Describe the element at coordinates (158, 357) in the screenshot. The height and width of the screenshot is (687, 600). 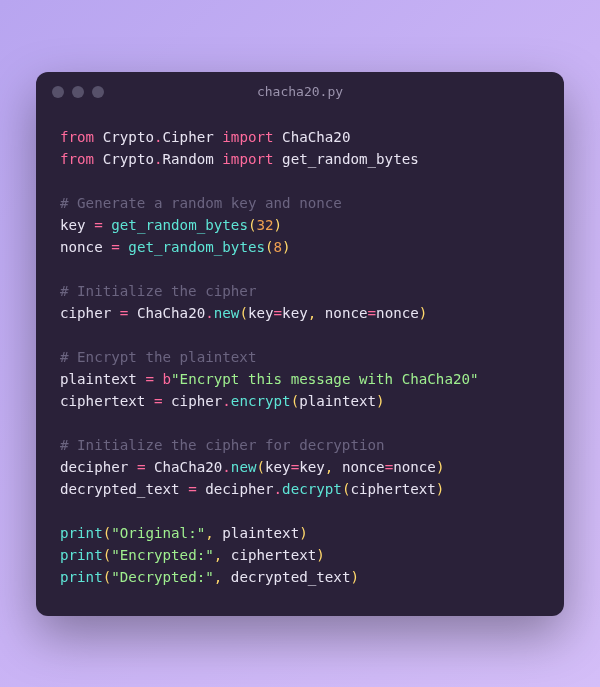
I see `token-cm: # Encrypt the plaintext` at that location.